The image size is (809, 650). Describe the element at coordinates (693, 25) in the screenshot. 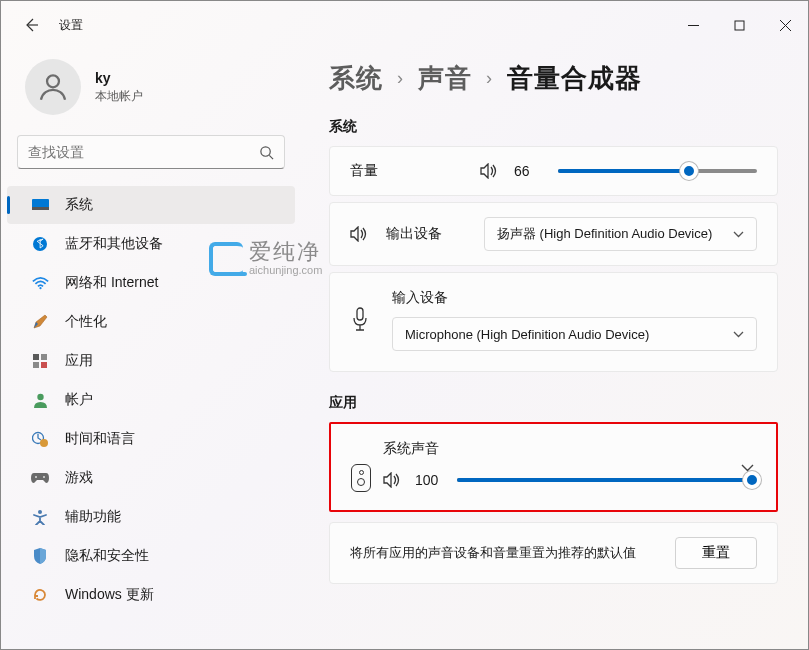

I see `minimize-button` at that location.